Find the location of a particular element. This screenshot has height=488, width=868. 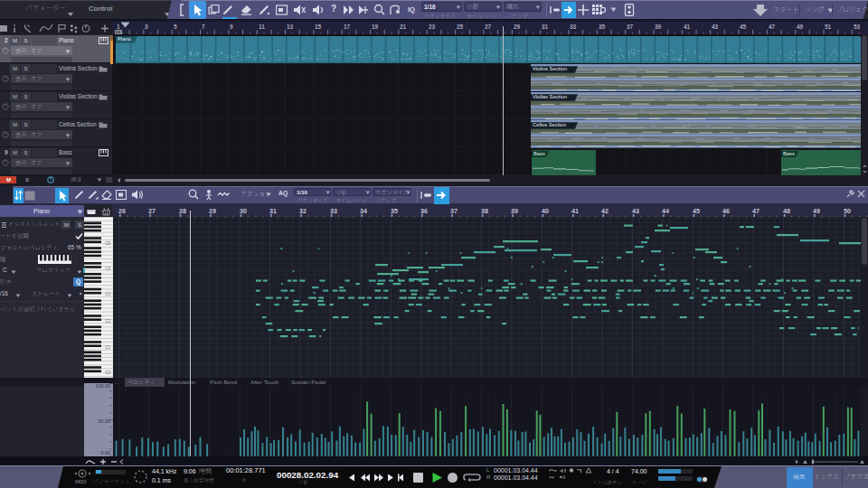

svg-text: 40 is located at coordinates (545, 211).